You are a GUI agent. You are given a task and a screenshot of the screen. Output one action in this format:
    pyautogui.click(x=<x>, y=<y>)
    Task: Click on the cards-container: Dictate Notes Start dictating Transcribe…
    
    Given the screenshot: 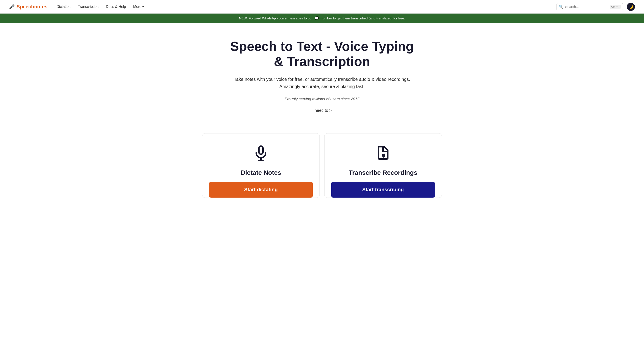 What is the action you would take?
    pyautogui.click(x=322, y=166)
    